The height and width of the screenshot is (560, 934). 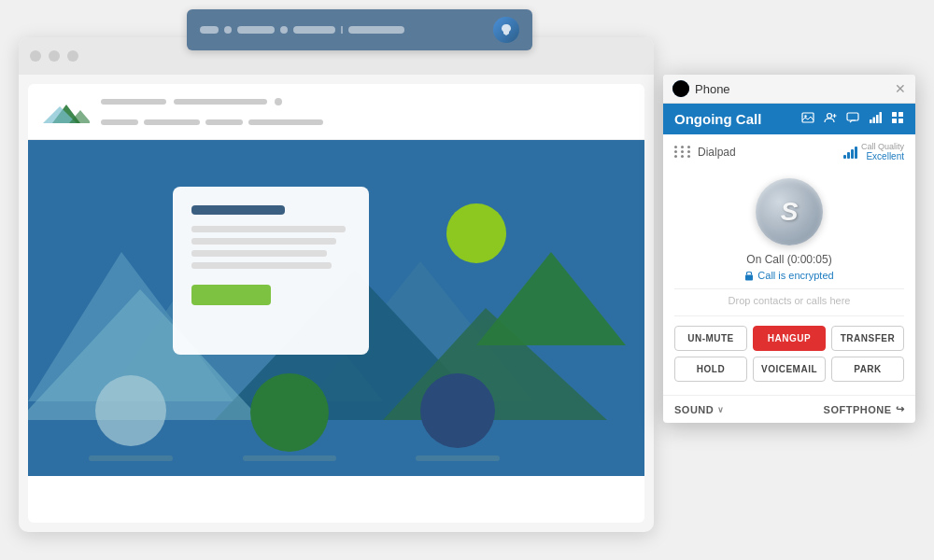 What do you see at coordinates (681, 89) in the screenshot?
I see `phone-app-logo` at bounding box center [681, 89].